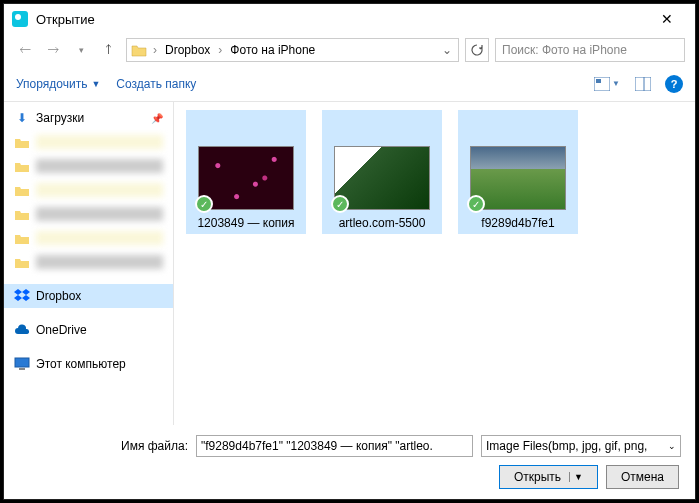  Describe the element at coordinates (188, 50) in the screenshot. I see `crumb-dropbox: Dropbox` at that location.